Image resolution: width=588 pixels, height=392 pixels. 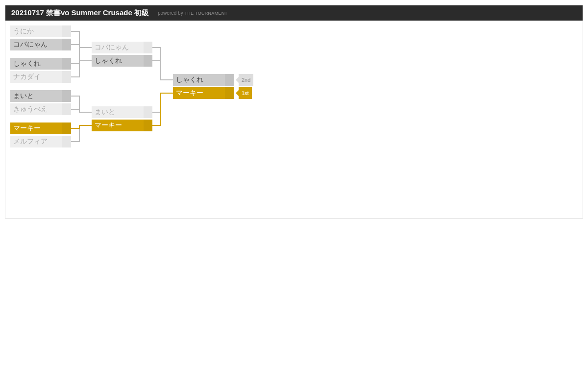 I want to click on r1-m3-top: まいと, so click(x=41, y=96).